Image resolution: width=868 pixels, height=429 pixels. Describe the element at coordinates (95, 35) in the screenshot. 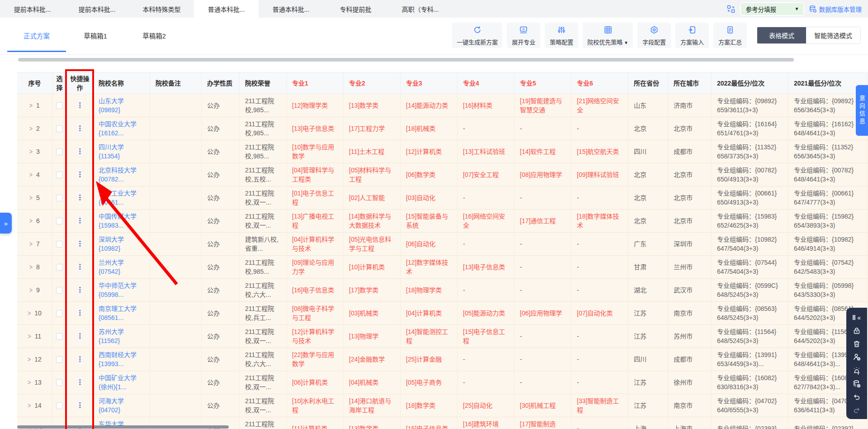

I see `plan-tab: 草稿箱1` at that location.